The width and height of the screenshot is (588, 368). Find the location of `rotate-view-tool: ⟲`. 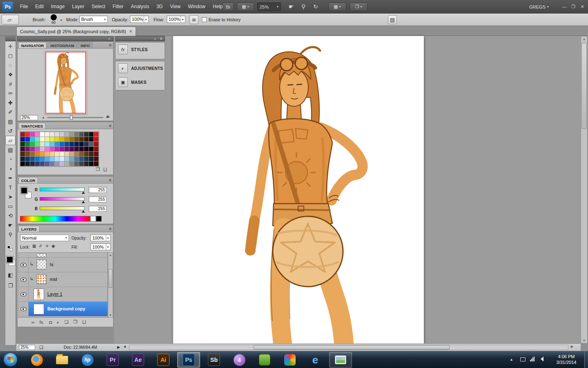

rotate-view-tool: ⟲ is located at coordinates (11, 216).